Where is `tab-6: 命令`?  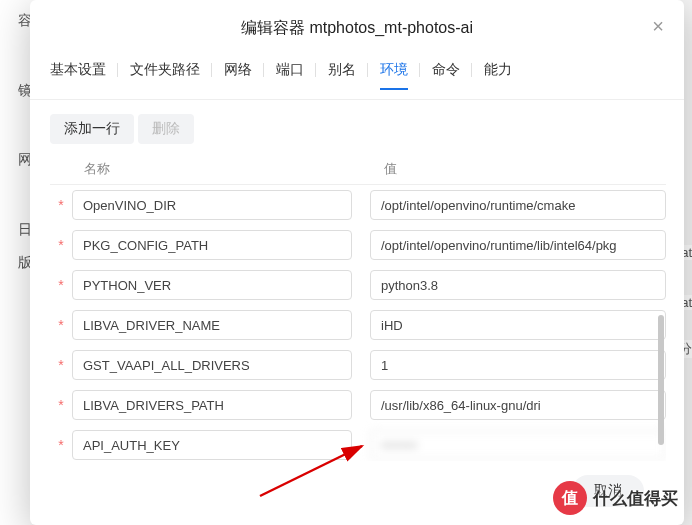 tab-6: 命令 is located at coordinates (446, 72).